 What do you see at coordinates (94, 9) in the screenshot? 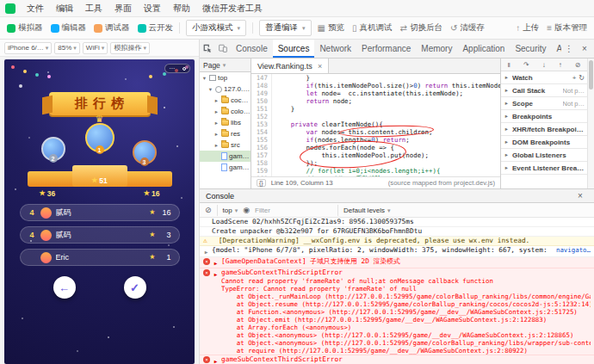
I see `menu-item: 工具` at bounding box center [94, 9].